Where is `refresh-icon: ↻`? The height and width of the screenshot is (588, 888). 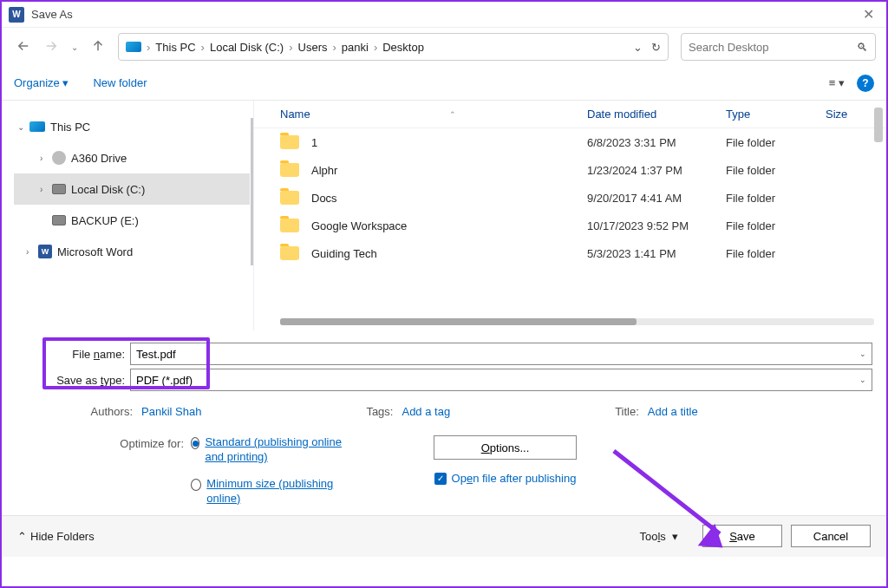 refresh-icon: ↻ is located at coordinates (656, 47).